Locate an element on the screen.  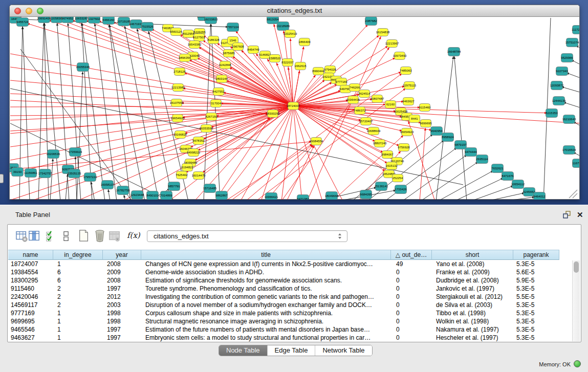
table-cell: 18724007 is located at coordinates (31, 264).